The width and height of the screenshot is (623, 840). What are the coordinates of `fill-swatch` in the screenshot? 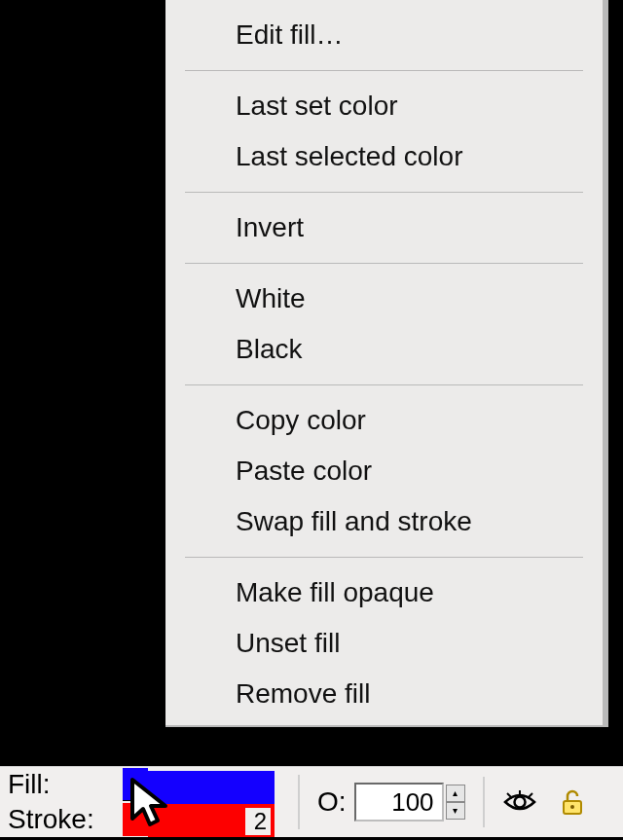 It's located at (135, 785).